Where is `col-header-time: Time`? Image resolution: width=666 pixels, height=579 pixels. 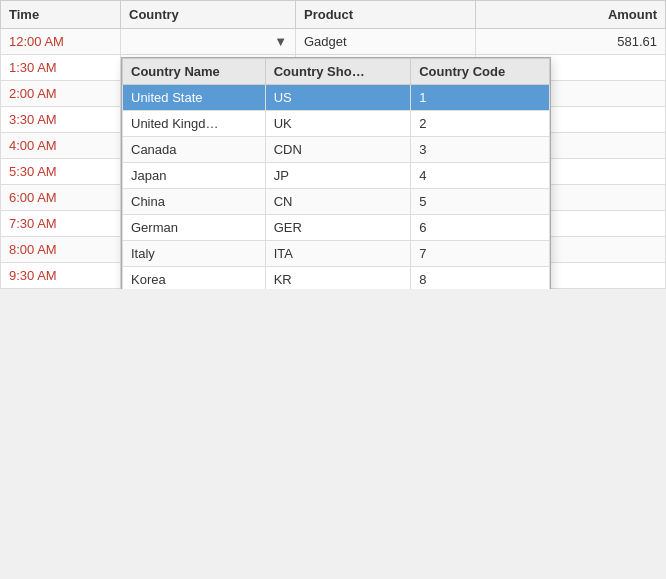 col-header-time: Time is located at coordinates (61, 15).